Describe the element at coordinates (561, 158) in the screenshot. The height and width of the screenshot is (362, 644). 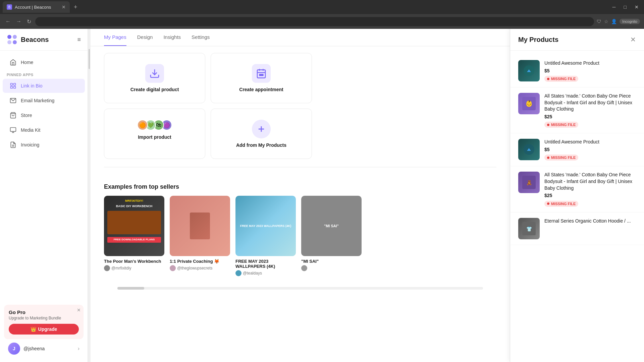
I see `missing-badge-3: MISSING FILE` at that location.